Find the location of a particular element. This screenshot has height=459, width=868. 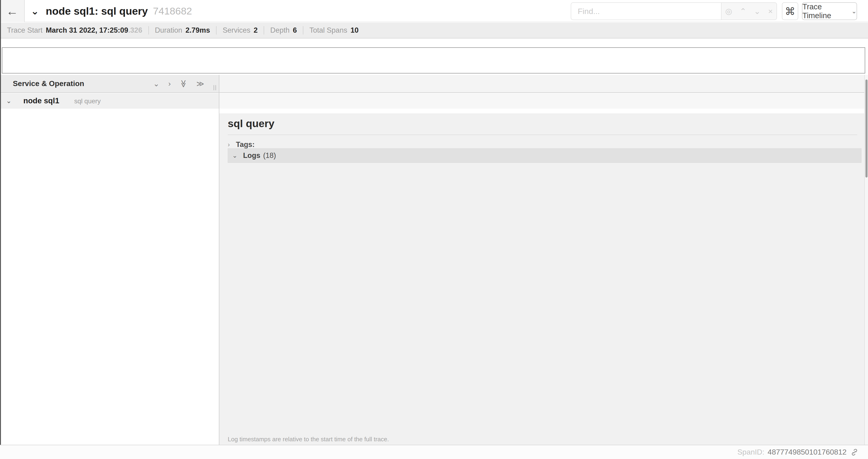

command-icon: ⌘ is located at coordinates (790, 11).